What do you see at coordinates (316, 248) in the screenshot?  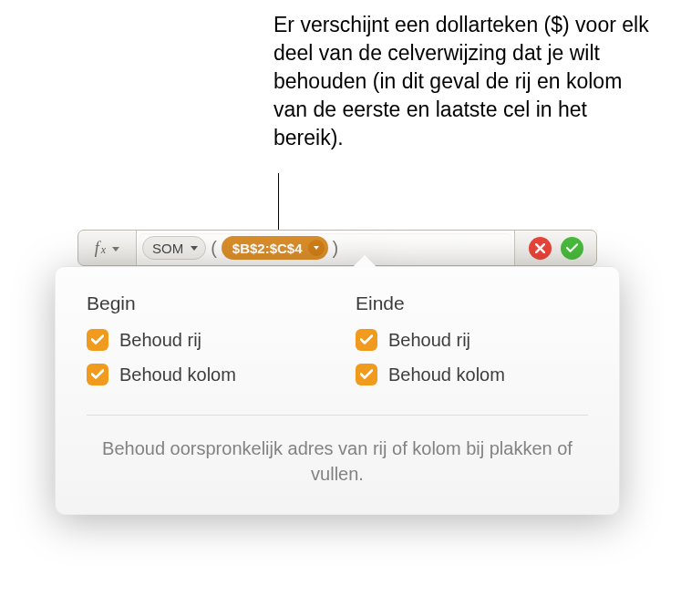 I see `reference-dropdown-icon` at bounding box center [316, 248].